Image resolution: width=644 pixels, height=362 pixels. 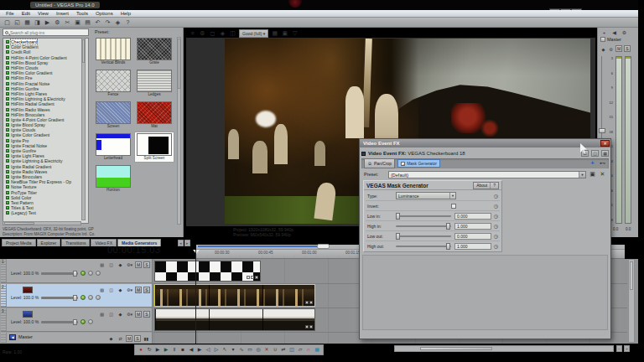 What do you see at coordinates (179, 131) in the screenshot?
I see `preset-scrollbar` at bounding box center [179, 131].